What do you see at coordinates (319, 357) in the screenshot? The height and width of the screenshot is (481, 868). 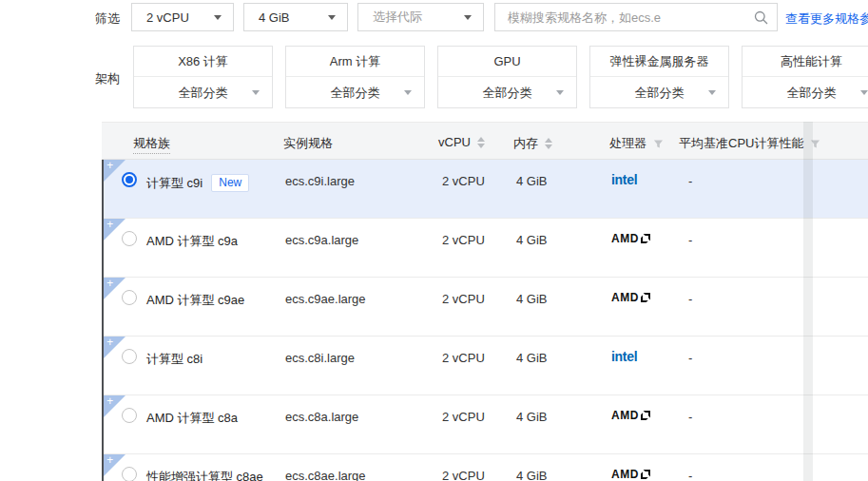 I see `spec-value: ecs.c8i.large` at bounding box center [319, 357].